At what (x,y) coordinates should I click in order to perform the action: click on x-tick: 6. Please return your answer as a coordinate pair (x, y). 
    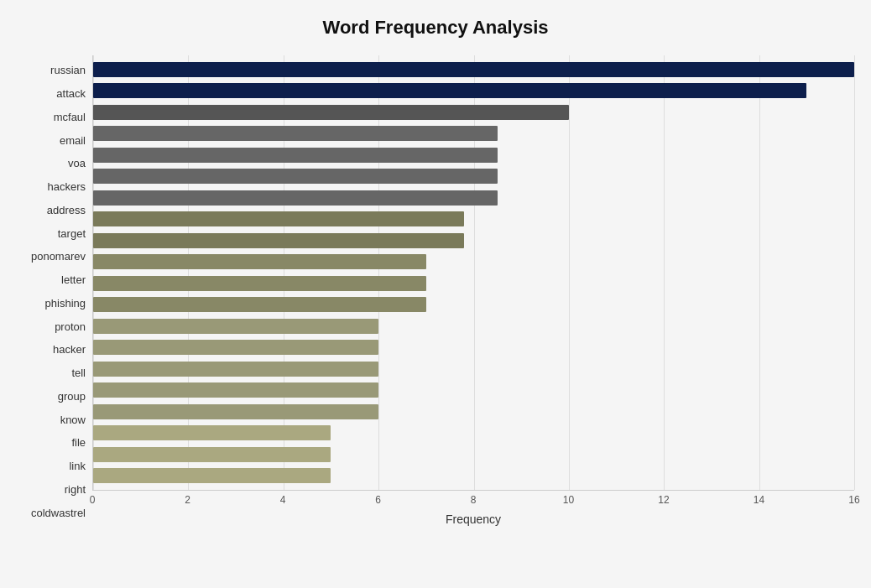
    Looking at the image, I should click on (378, 500).